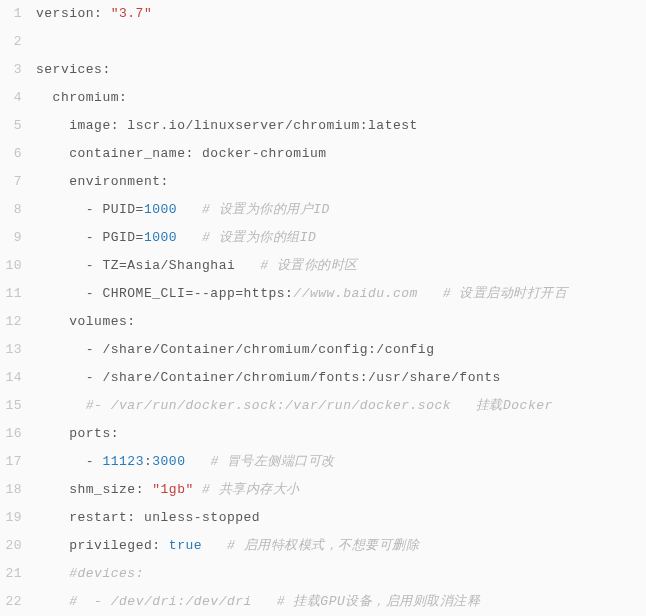 Image resolution: width=646 pixels, height=616 pixels. I want to click on line-number: 3, so click(18, 70).